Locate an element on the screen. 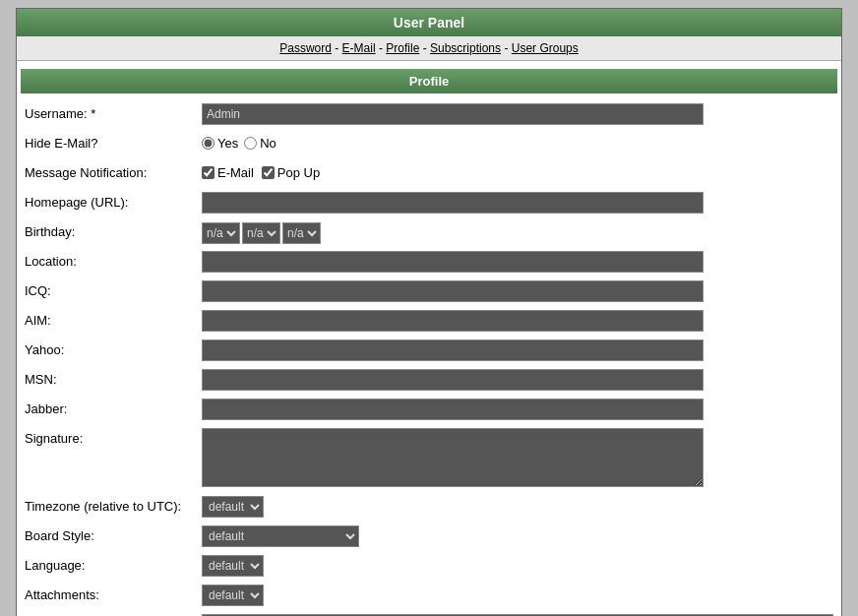  icq-control is located at coordinates (518, 291).